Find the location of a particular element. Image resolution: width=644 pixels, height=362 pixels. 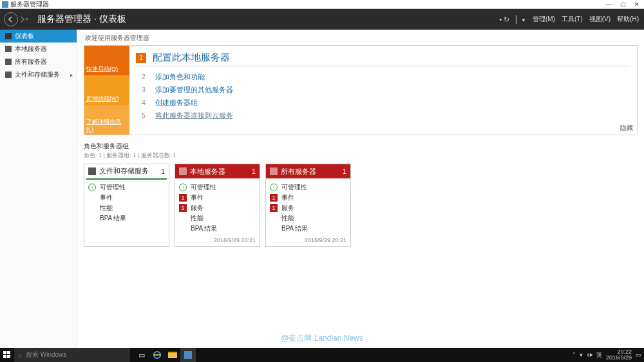

hide-link: 隐藏 is located at coordinates (627, 128).